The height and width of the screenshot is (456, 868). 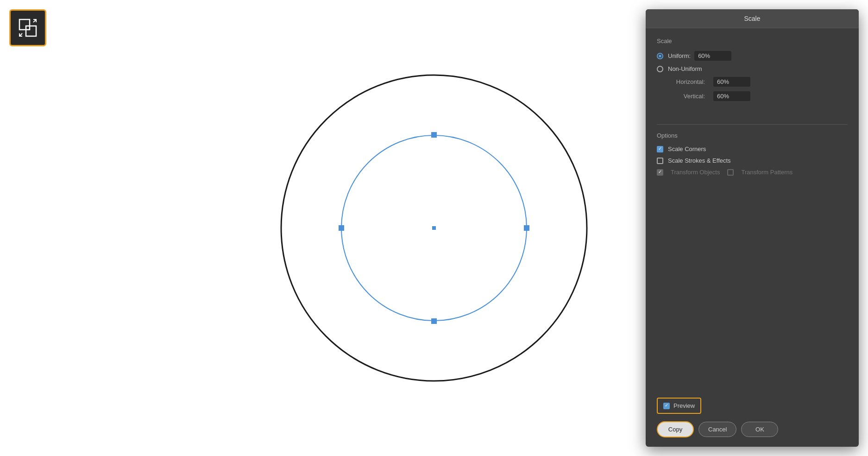 What do you see at coordinates (752, 96) in the screenshot?
I see `vertical-field-row: Vertical:` at bounding box center [752, 96].